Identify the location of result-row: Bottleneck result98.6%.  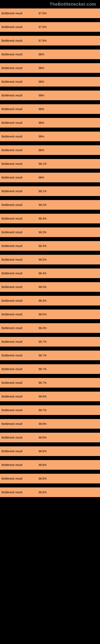
(50, 398).